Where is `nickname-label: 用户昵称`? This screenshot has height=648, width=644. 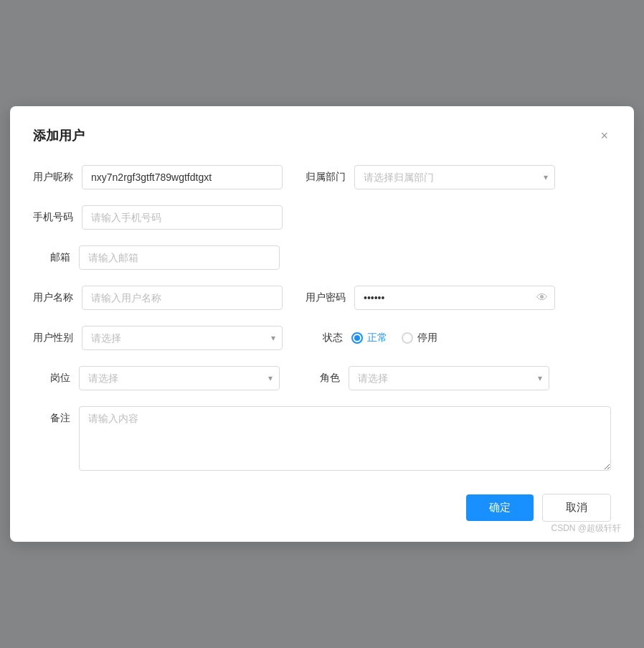 nickname-label: 用户昵称 is located at coordinates (53, 177).